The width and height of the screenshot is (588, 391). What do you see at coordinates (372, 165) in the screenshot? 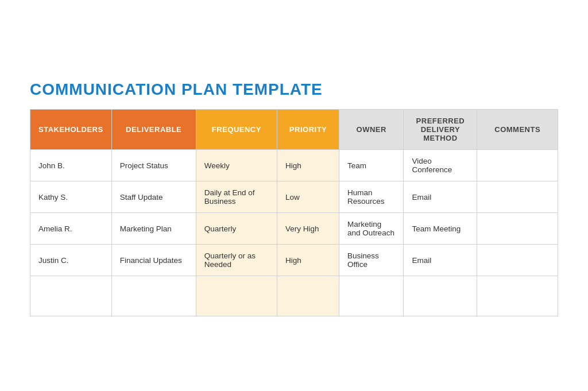
I see `cell-owner: Team` at bounding box center [372, 165].